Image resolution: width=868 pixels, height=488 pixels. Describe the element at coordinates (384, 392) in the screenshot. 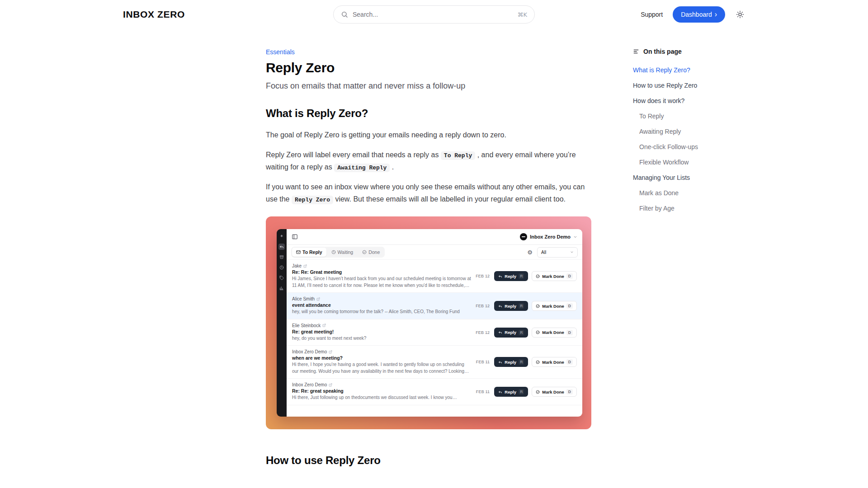

I see `email-summary: Inbox Zero Demo Re: Re: great speaking H…` at that location.